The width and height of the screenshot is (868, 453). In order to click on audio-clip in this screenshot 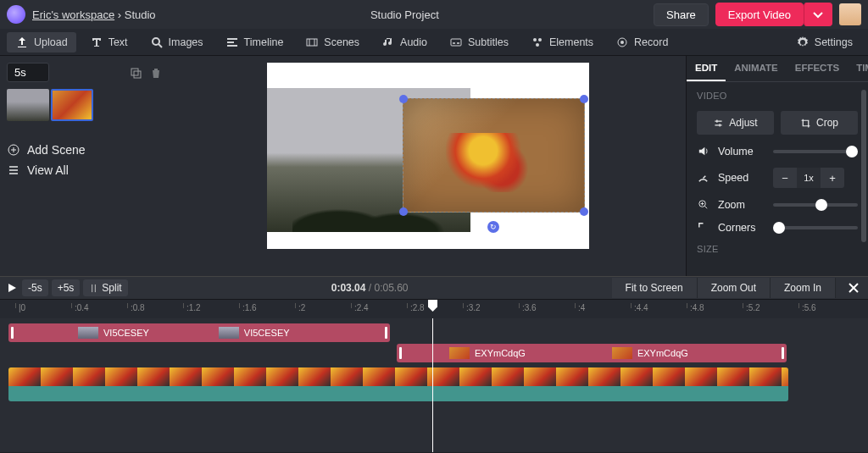, I will do `click(398, 384)`.